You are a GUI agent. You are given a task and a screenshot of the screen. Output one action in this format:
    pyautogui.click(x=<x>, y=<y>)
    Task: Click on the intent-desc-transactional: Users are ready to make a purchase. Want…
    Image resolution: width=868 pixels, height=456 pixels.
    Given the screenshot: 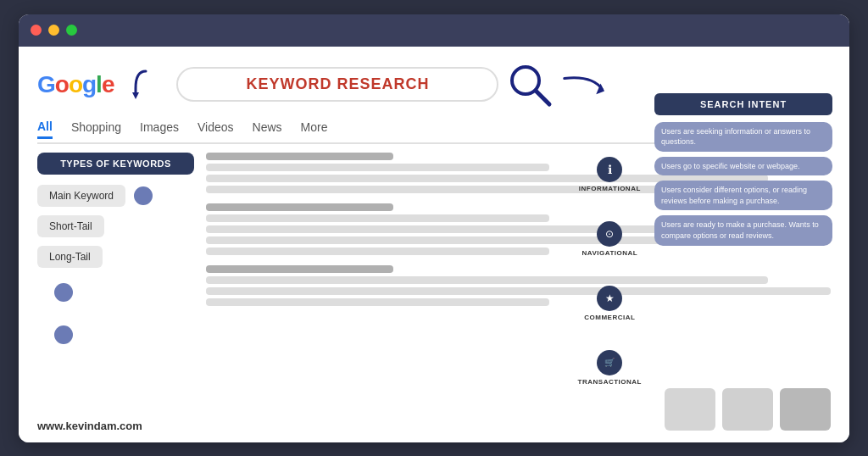 What is the action you would take?
    pyautogui.click(x=743, y=231)
    